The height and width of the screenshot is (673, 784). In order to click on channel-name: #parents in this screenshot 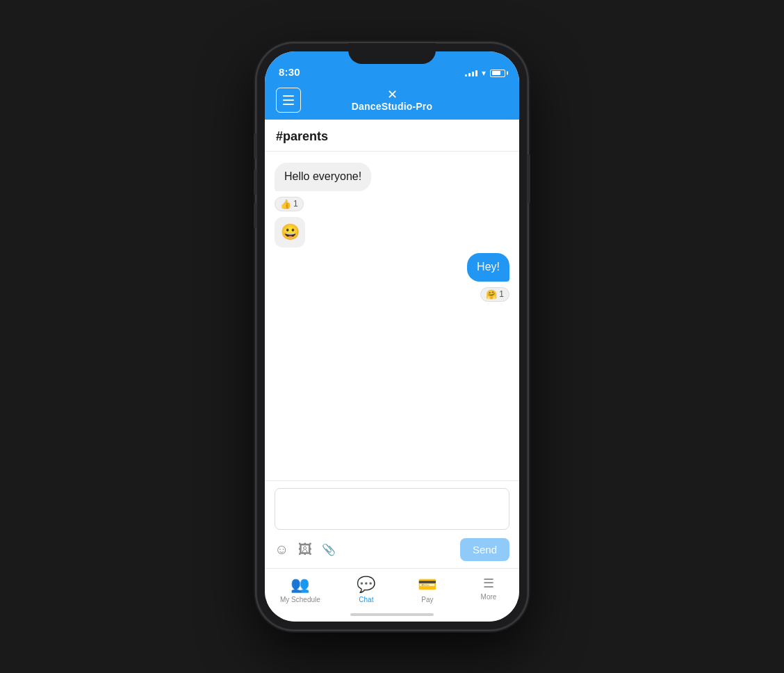, I will do `click(302, 136)`.